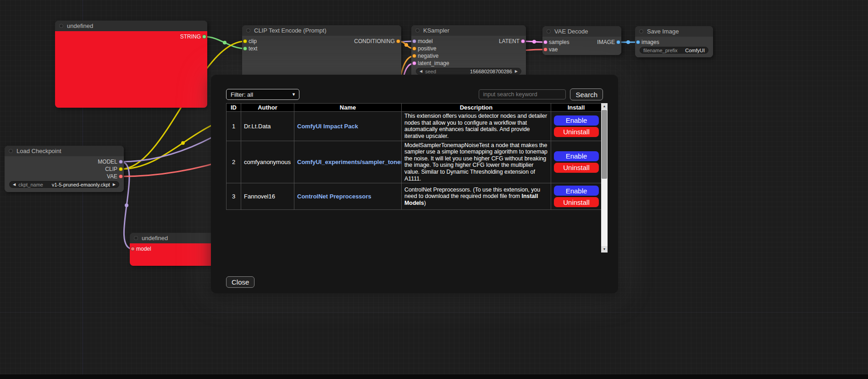  Describe the element at coordinates (476, 162) in the screenshot. I see `description-text: ModelSamplerTonemapNoiseTest a node that…` at that location.